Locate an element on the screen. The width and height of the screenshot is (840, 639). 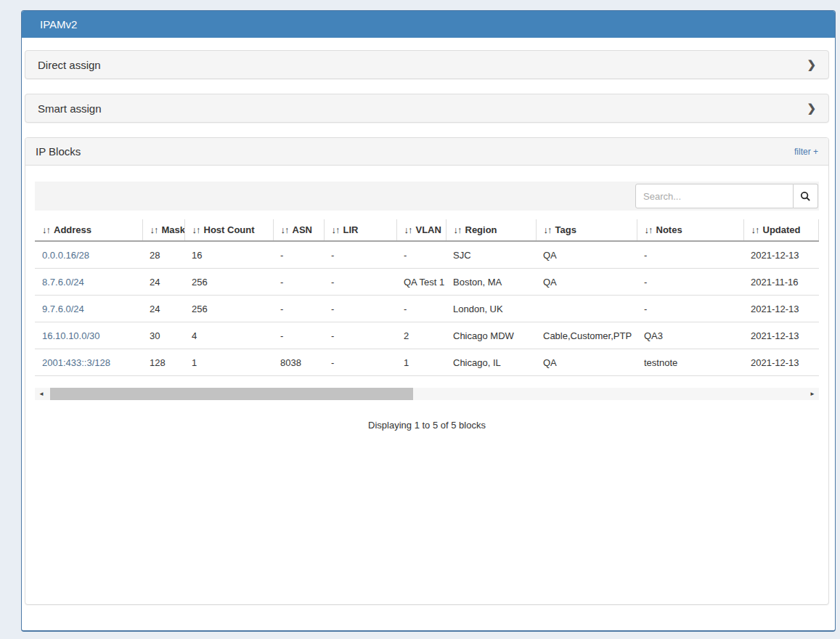
search-group is located at coordinates (727, 196).